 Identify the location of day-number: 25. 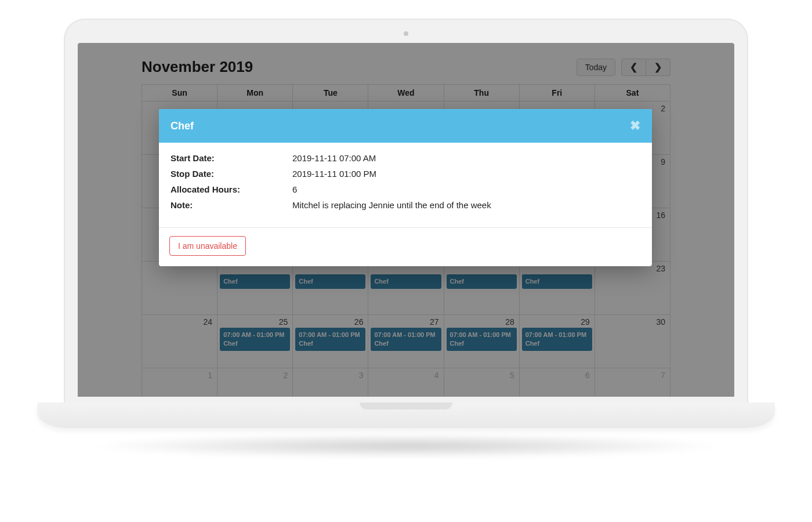
(284, 322).